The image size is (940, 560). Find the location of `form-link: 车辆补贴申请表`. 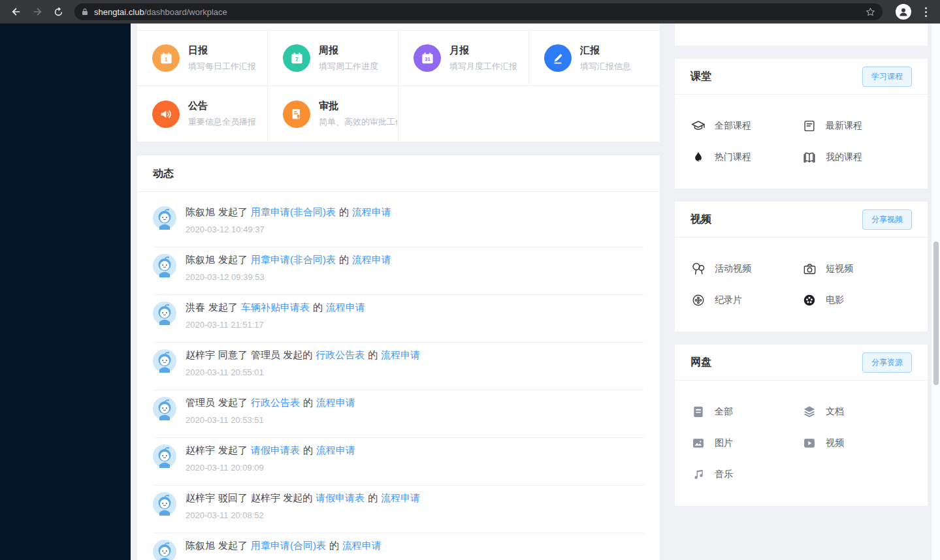

form-link: 车辆补贴申请表 is located at coordinates (276, 308).